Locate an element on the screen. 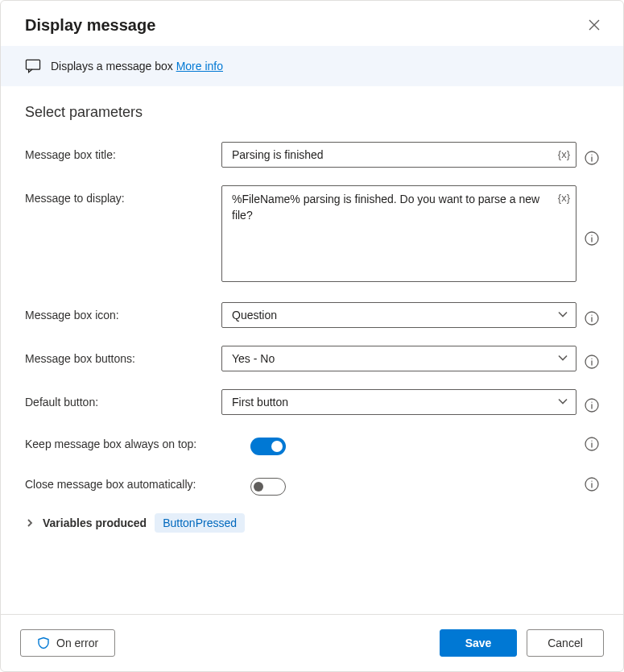 This screenshot has height=672, width=624. label-buttons: Message box buttons: is located at coordinates (119, 355).